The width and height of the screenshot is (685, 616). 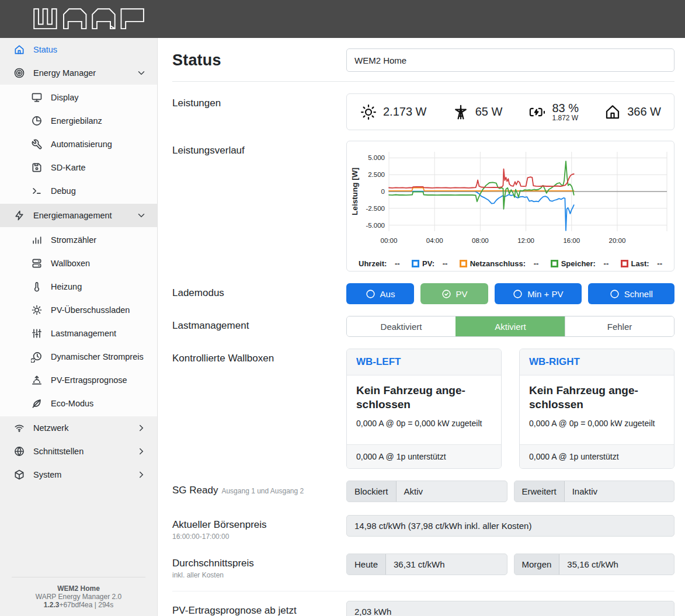 I want to click on device-name-input, so click(x=510, y=60).